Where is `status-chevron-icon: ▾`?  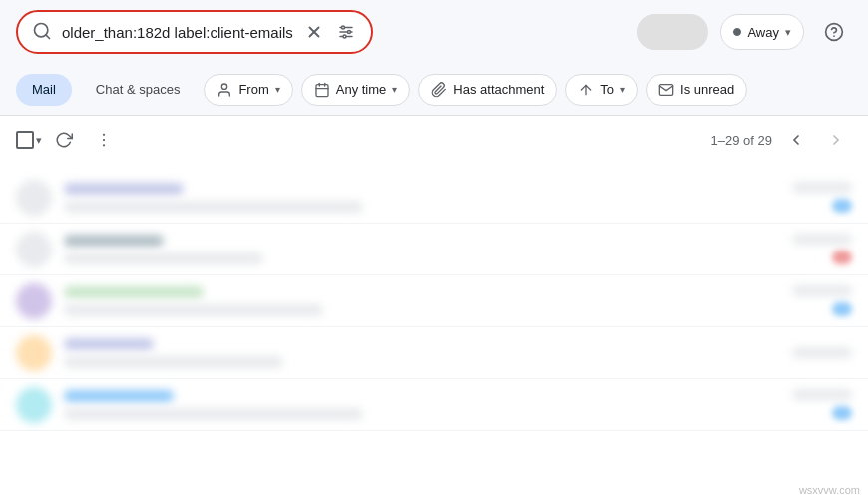
status-chevron-icon: ▾ is located at coordinates (788, 32).